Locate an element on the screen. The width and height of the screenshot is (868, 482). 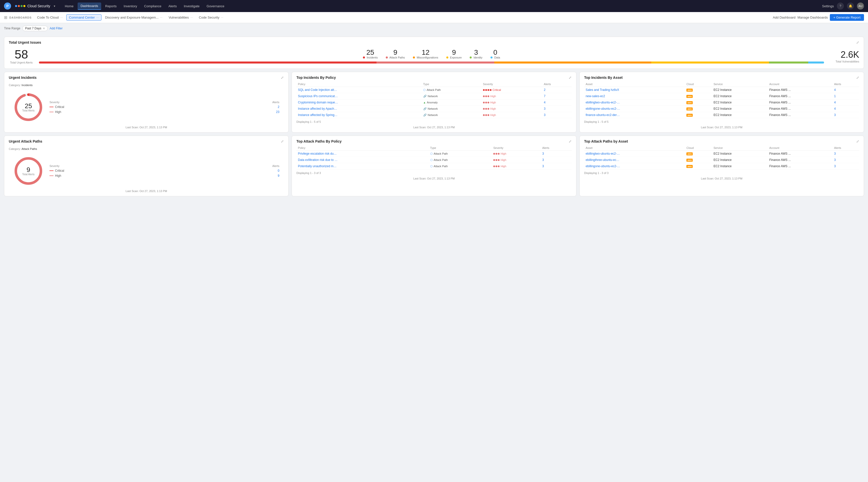
table-row: Cryptomining domain reques... ▲Anomaly H… is located at coordinates (434, 102).